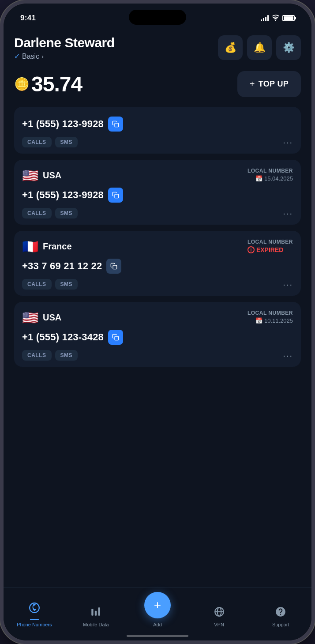  What do you see at coordinates (34, 614) in the screenshot?
I see `nav-phone-numbers: Phone Numbers` at bounding box center [34, 614].